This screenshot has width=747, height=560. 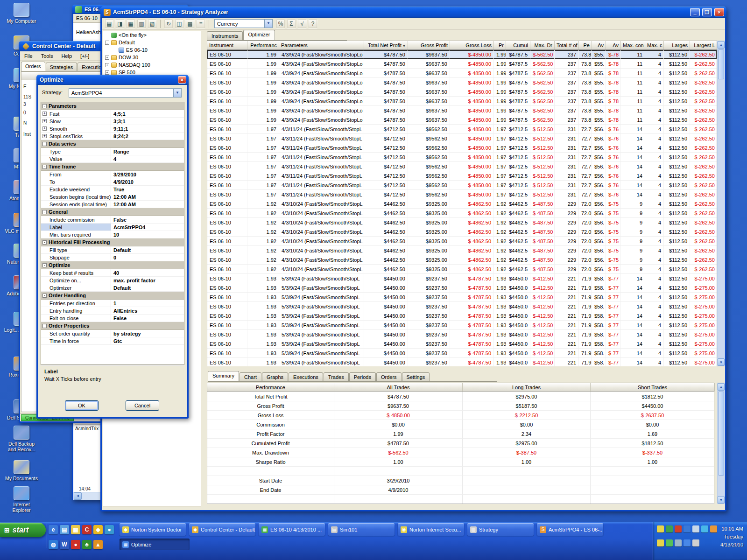 I want to click on percent-icon: %, so click(x=281, y=24).